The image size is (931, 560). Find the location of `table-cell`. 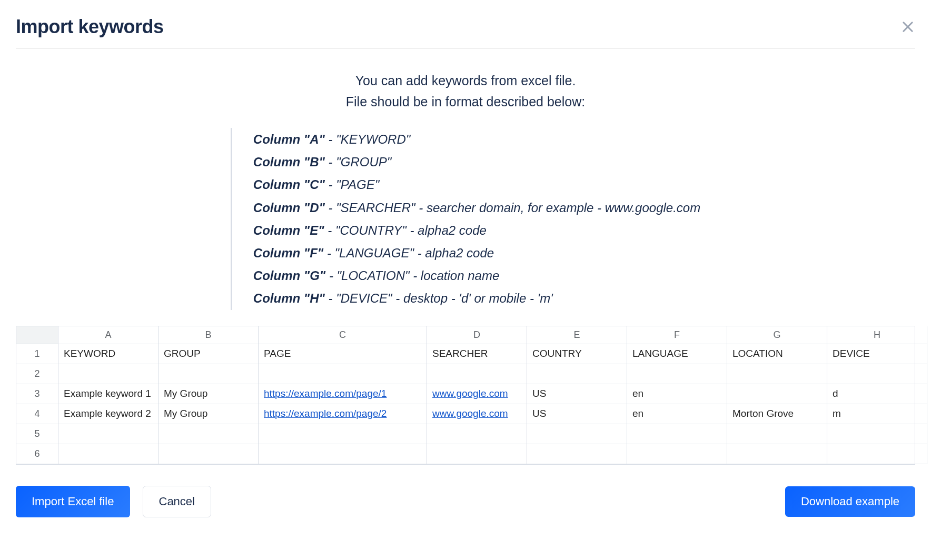

table-cell is located at coordinates (777, 394).